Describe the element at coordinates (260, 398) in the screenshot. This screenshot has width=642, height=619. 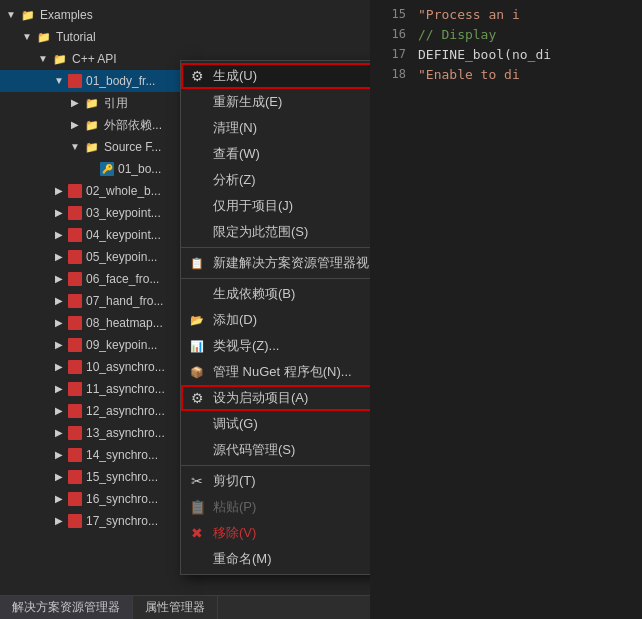
I see `menu-label: 设为启动项目(A)` at that location.